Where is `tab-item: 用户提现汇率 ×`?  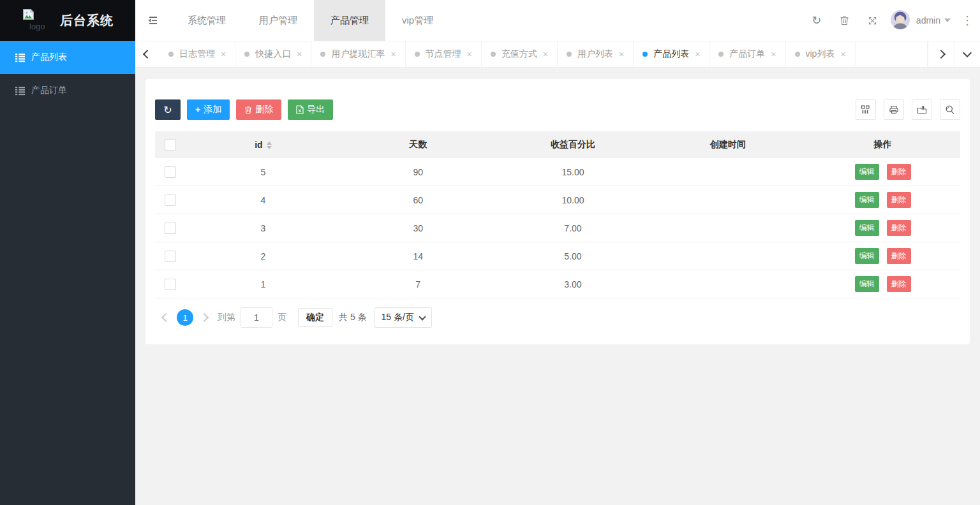
tab-item: 用户提现汇率 × is located at coordinates (359, 54).